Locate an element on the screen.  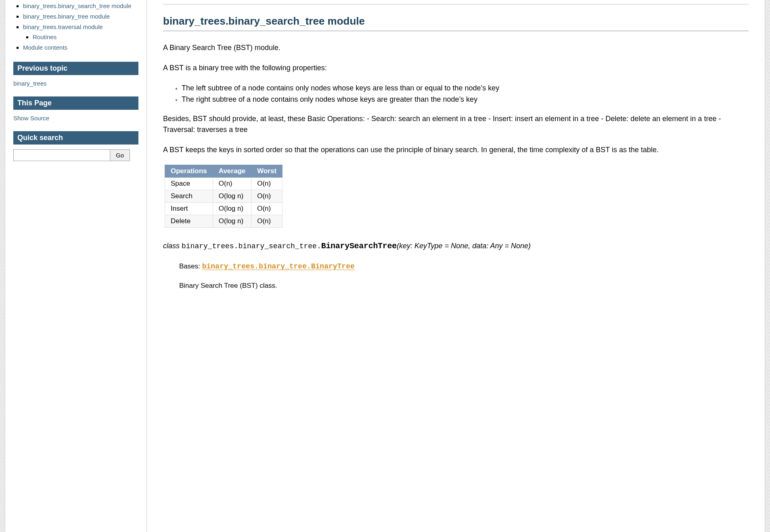
paragraph: A BST is a binary tree with the followin… is located at coordinates (456, 68).